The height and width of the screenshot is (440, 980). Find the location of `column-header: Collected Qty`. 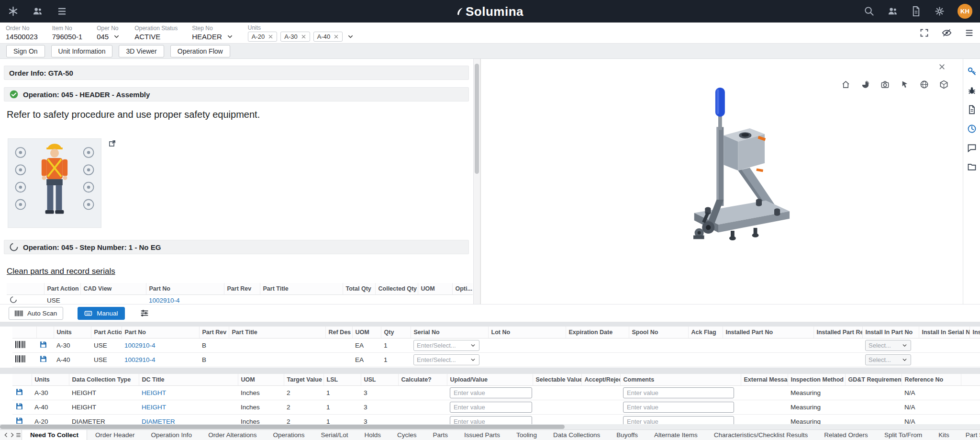

column-header: Collected Qty is located at coordinates (396, 289).